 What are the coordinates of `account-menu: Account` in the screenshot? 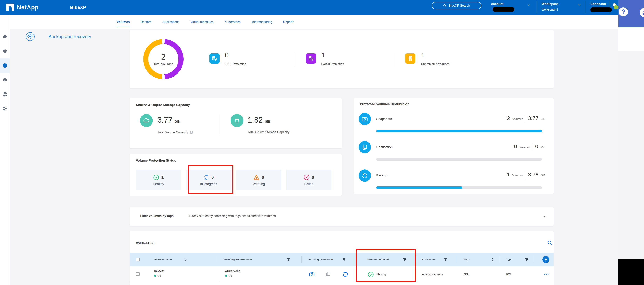 It's located at (497, 4).